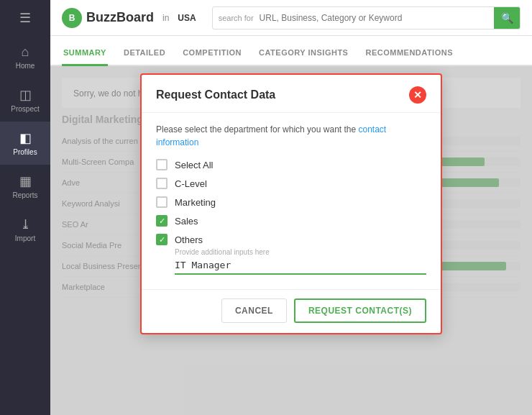  What do you see at coordinates (26, 138) in the screenshot?
I see `profiles-icon: ◧` at bounding box center [26, 138].